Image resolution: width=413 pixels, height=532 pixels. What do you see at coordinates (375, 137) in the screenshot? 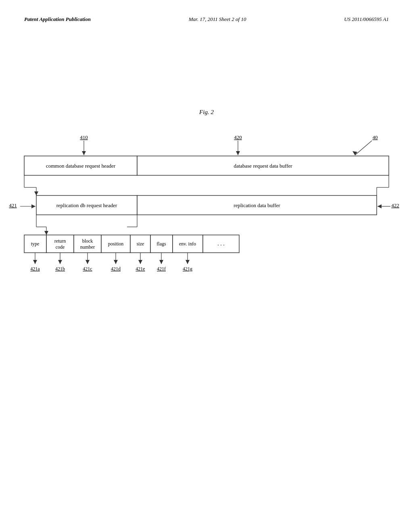
I see `svg-text: 40` at bounding box center [375, 137].